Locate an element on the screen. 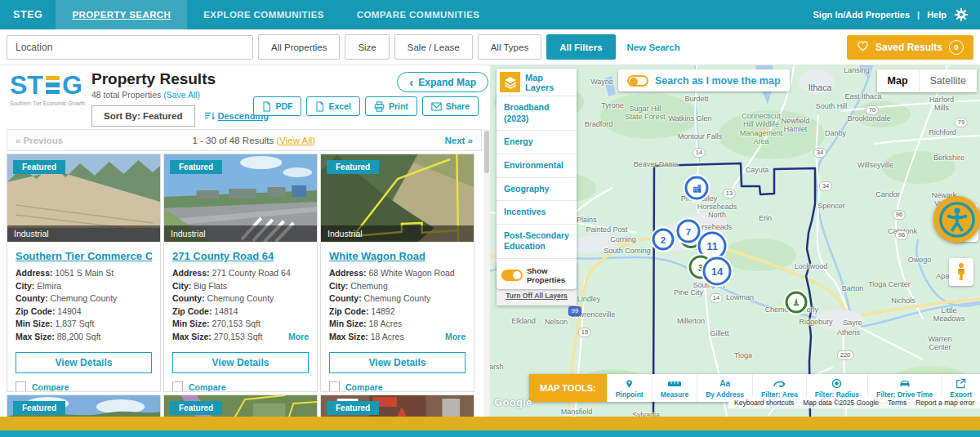  property-title-link: 271 County Road 64 is located at coordinates (240, 256).